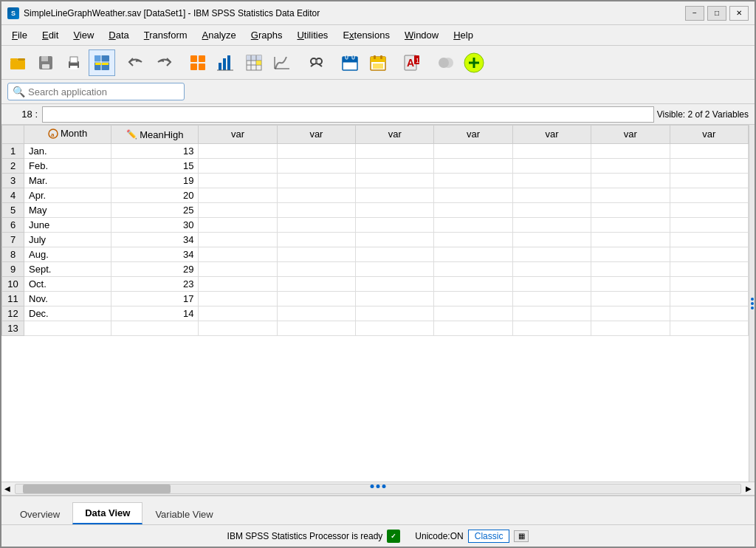 The width and height of the screenshot is (756, 548). Describe the element at coordinates (474, 63) in the screenshot. I see `add-cases-button` at that location.